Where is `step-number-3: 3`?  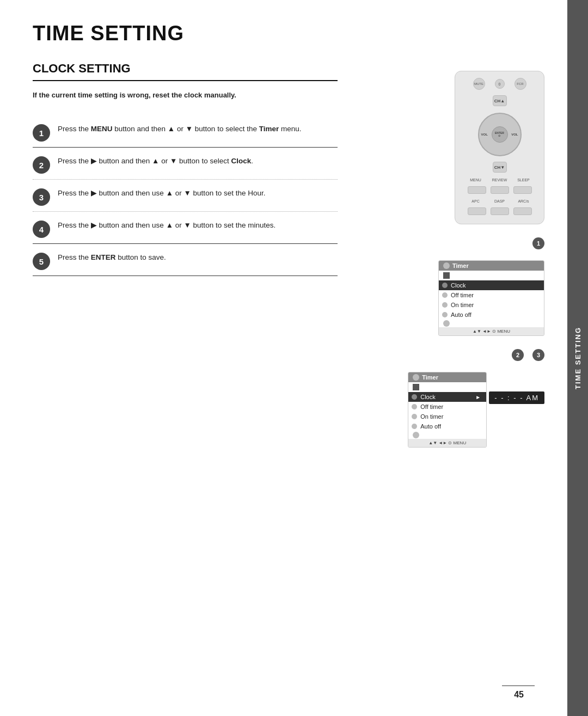
step-number-3: 3 is located at coordinates (41, 197).